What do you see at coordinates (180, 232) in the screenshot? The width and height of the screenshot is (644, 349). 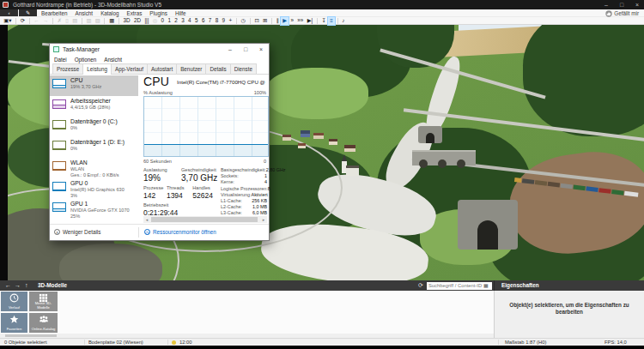 I see `resource-monitor-link: ◷ Ressourcenmonitor öffnen` at bounding box center [180, 232].